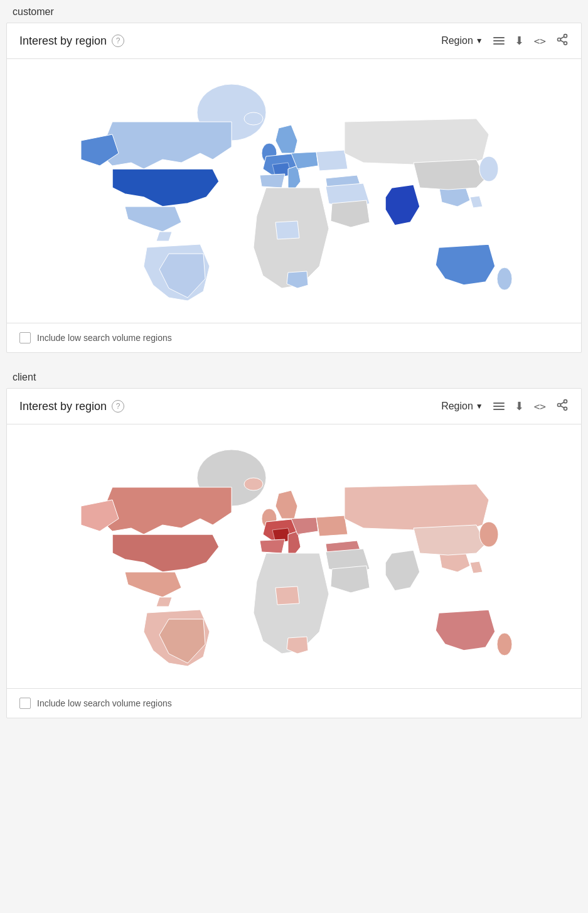 This screenshot has width=588, height=913. I want to click on client-region-selector: Region ▼, so click(462, 406).